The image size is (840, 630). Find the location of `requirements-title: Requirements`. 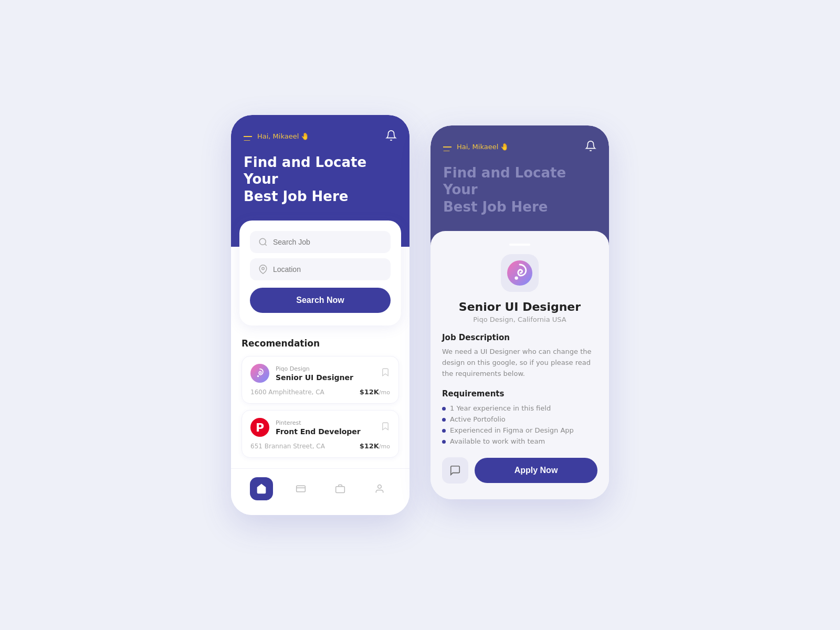

requirements-title: Requirements is located at coordinates (520, 394).